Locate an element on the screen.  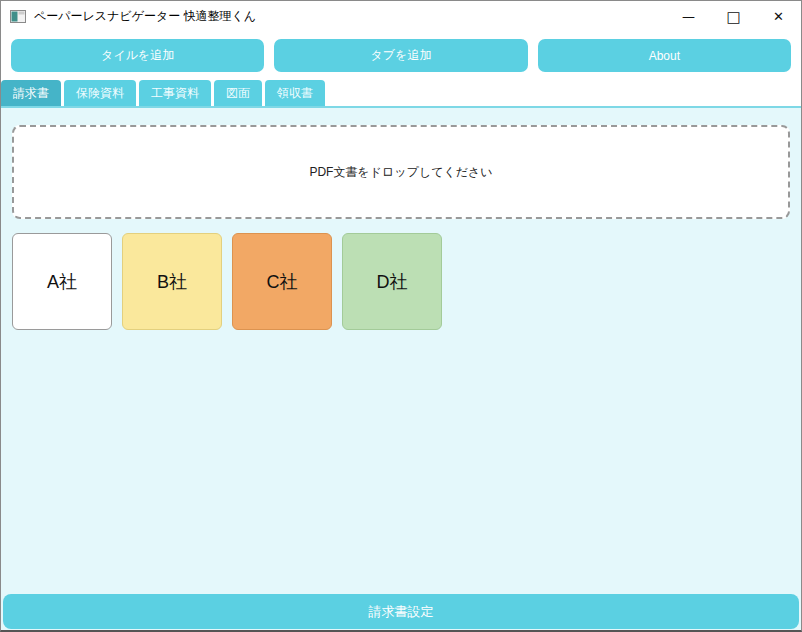
toolbar: タイルを追加 タブを追加 About is located at coordinates (401, 56).